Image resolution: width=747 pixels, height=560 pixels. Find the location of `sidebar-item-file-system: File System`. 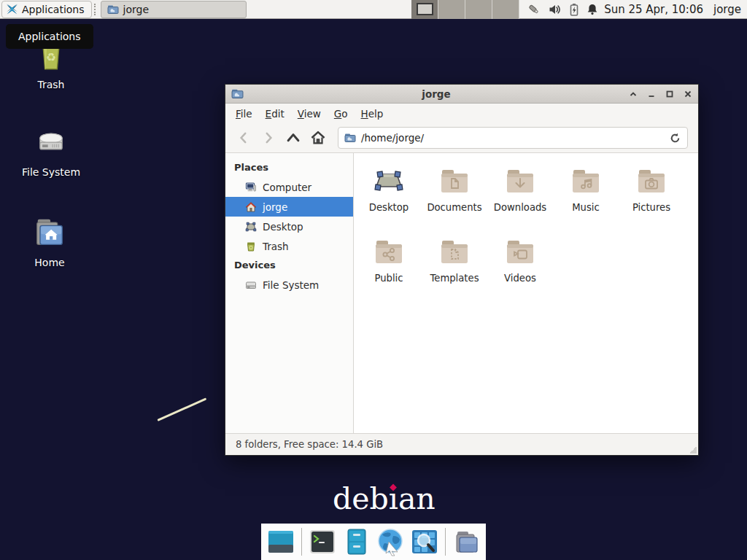

sidebar-item-file-system: File System is located at coordinates (289, 284).